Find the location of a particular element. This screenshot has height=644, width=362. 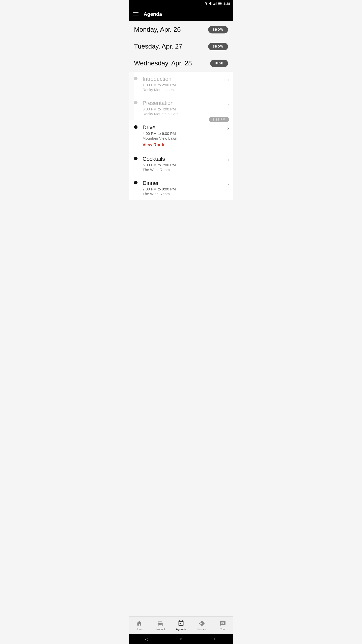

day-label-apr26: Monday, Apr. 26 is located at coordinates (157, 30).